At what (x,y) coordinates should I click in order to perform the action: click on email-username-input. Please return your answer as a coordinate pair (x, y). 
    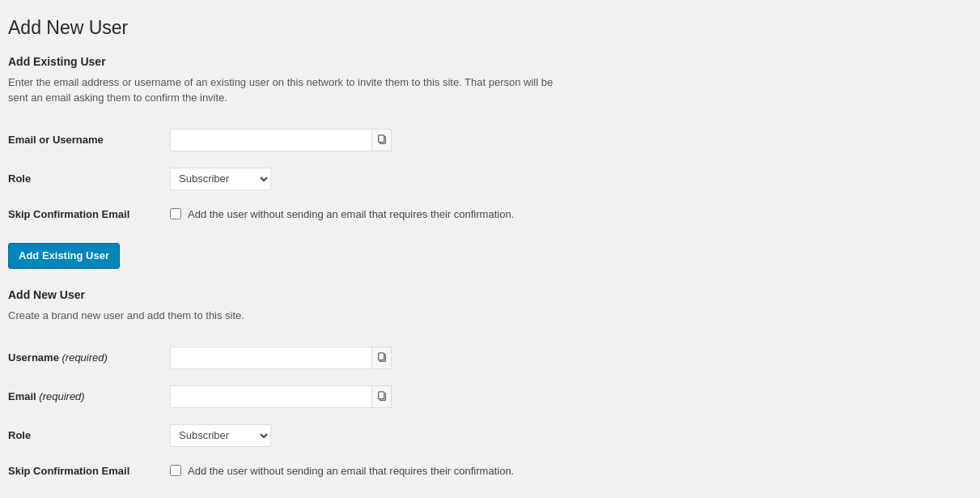
    Looking at the image, I should click on (271, 140).